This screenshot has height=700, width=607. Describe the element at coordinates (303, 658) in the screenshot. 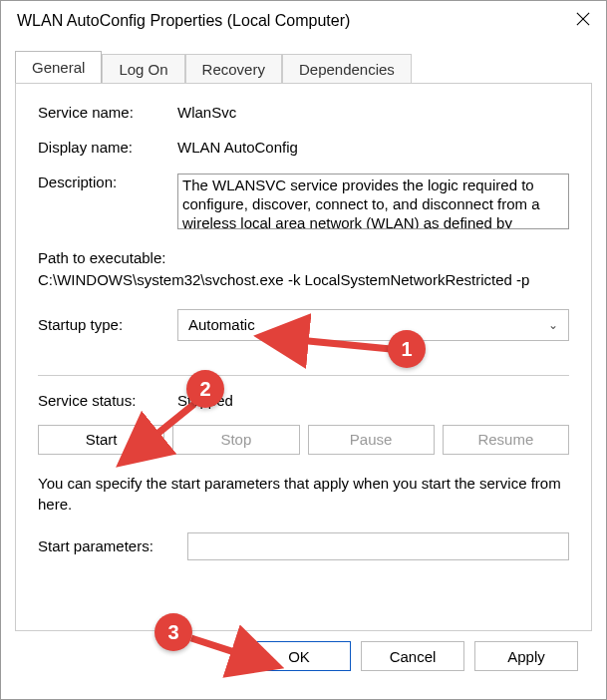

I see `dialog-footer: OK Cancel Apply` at that location.